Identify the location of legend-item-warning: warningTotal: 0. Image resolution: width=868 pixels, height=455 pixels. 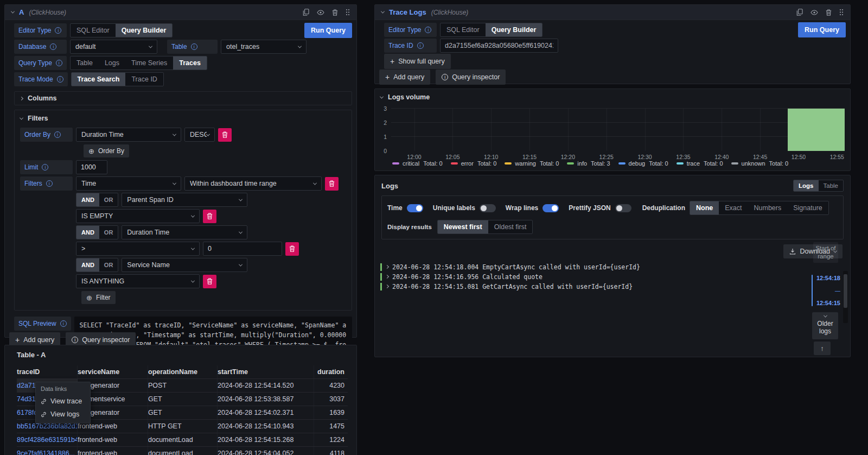
(532, 163).